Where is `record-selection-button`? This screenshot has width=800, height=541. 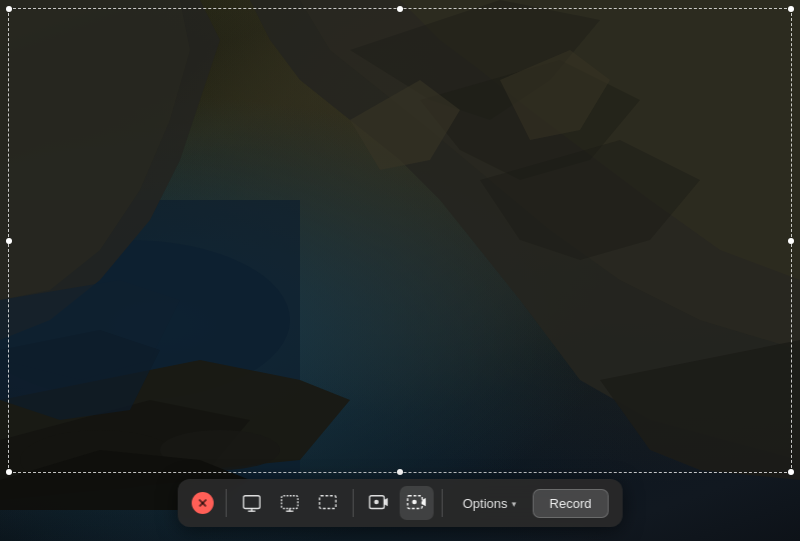 record-selection-button is located at coordinates (417, 503).